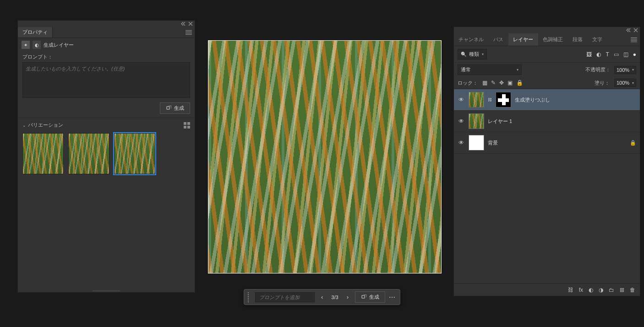 Image resolution: width=644 pixels, height=327 pixels. Describe the element at coordinates (175, 108) in the screenshot. I see `generate-button: 生成` at that location.